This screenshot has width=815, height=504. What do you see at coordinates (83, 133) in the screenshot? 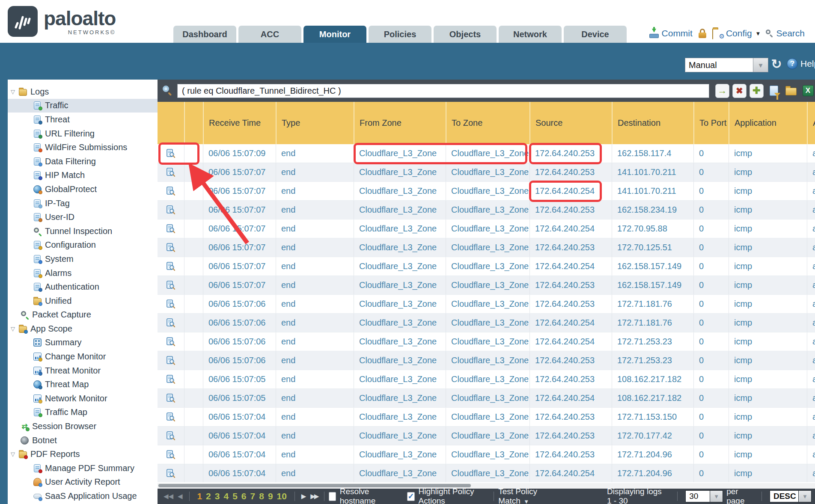
I see `sidebar-item-url-filtering: URL Filtering` at bounding box center [83, 133].